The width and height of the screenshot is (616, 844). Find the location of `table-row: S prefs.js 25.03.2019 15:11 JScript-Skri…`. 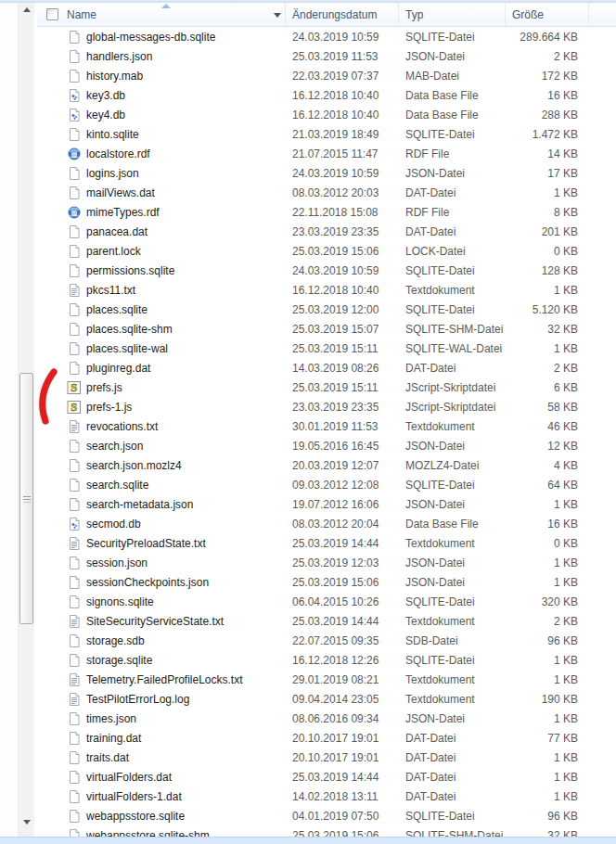

table-row: S prefs.js 25.03.2019 15:11 JScript-Skri… is located at coordinates (327, 388).